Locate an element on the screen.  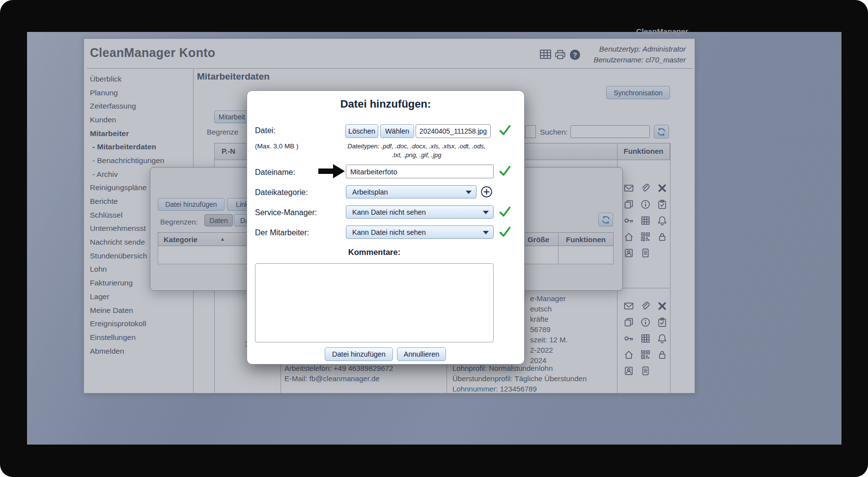
cleanmanager-logo: CleanManager is located at coordinates (662, 31).